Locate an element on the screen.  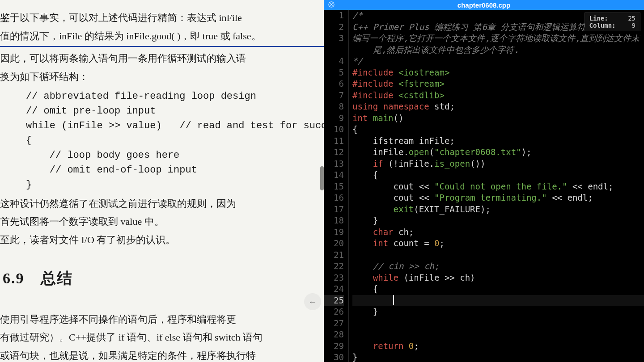
code-line: inFile.open("chapter0608.txt"); is located at coordinates (498, 152).